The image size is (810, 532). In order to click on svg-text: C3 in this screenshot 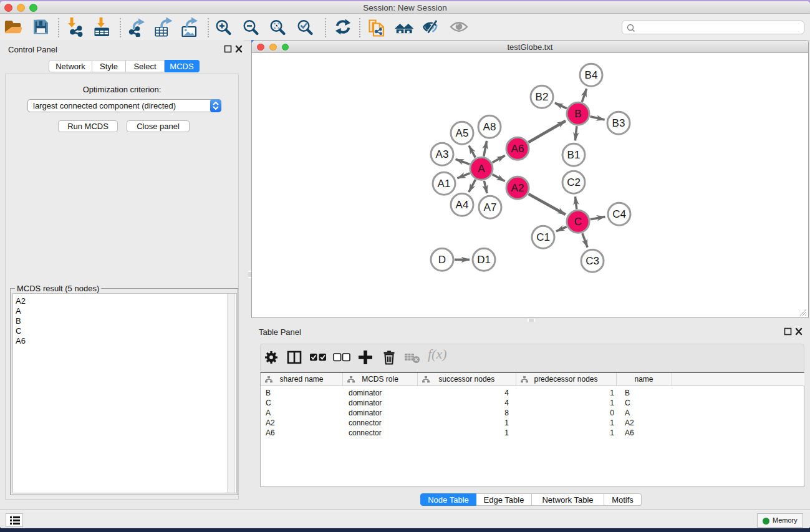, I will do `click(592, 261)`.